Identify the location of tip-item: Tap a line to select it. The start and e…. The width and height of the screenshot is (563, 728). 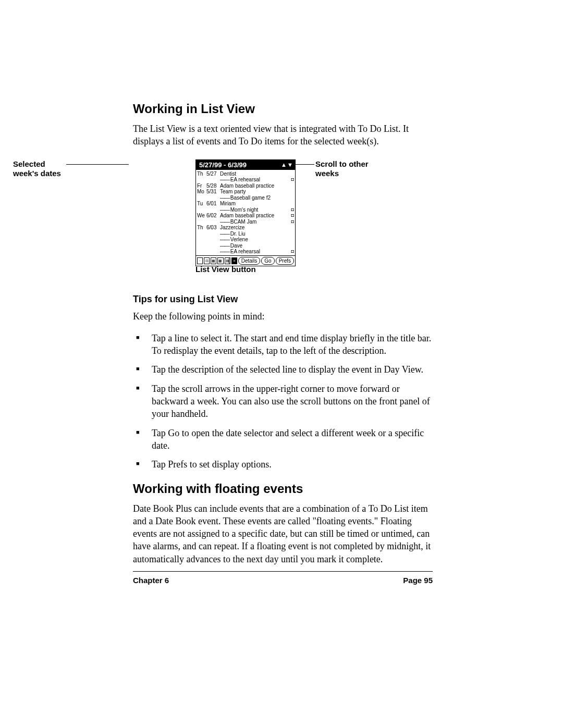
(283, 345).